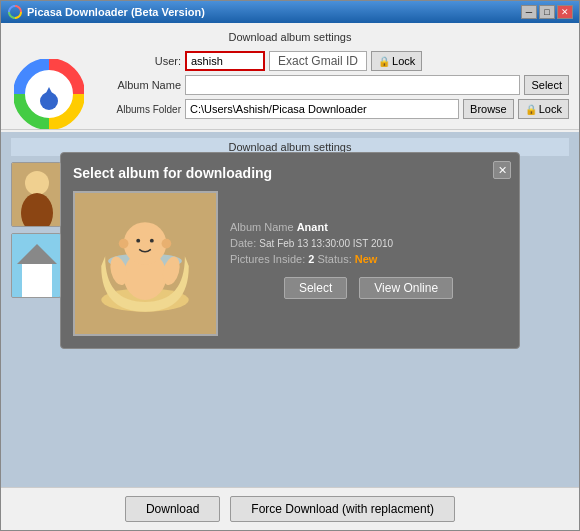 This screenshot has width=580, height=531. What do you see at coordinates (141, 110) in the screenshot?
I see `albums-folder-label: Albums Folder` at bounding box center [141, 110].